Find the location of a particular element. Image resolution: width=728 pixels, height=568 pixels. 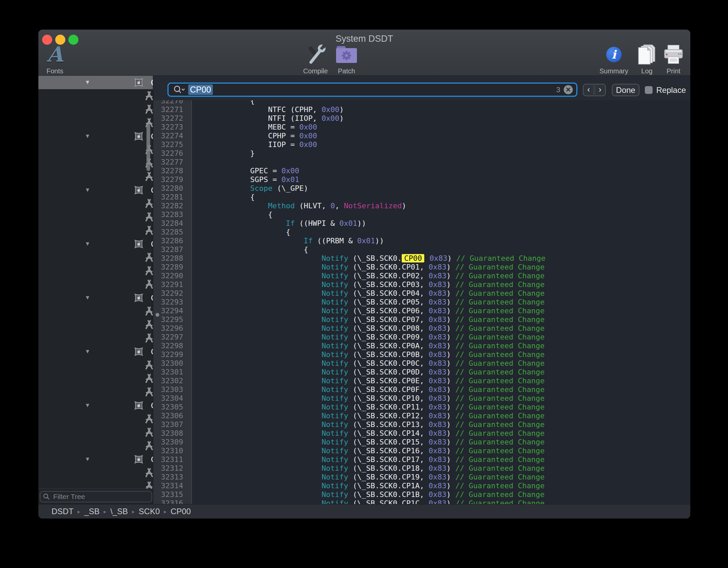

code-line: 32284 If ((HWPI & 0x01)) is located at coordinates (422, 223).